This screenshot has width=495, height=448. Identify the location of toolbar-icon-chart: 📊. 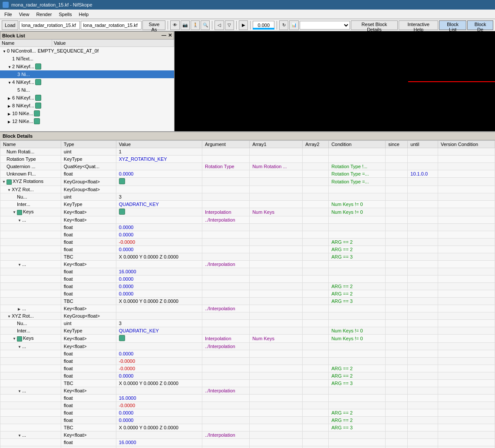
(294, 25).